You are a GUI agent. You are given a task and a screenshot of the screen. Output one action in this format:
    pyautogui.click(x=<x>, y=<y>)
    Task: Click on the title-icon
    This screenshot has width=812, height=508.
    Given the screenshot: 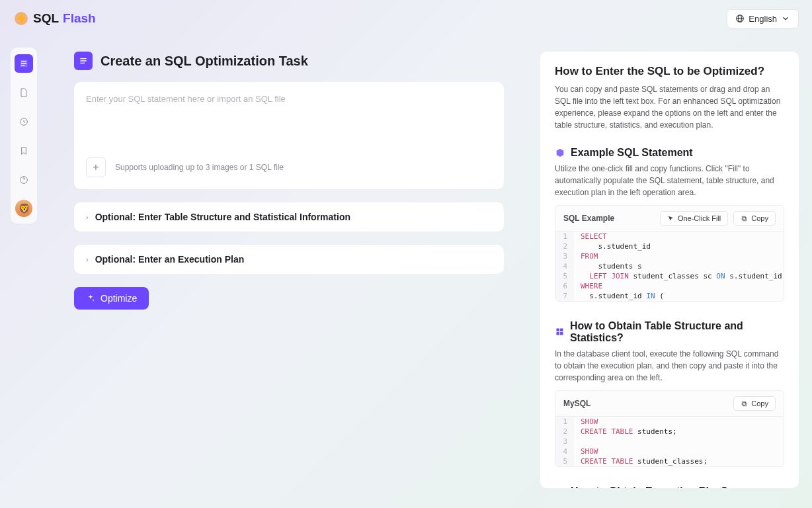 What is the action you would take?
    pyautogui.click(x=83, y=61)
    